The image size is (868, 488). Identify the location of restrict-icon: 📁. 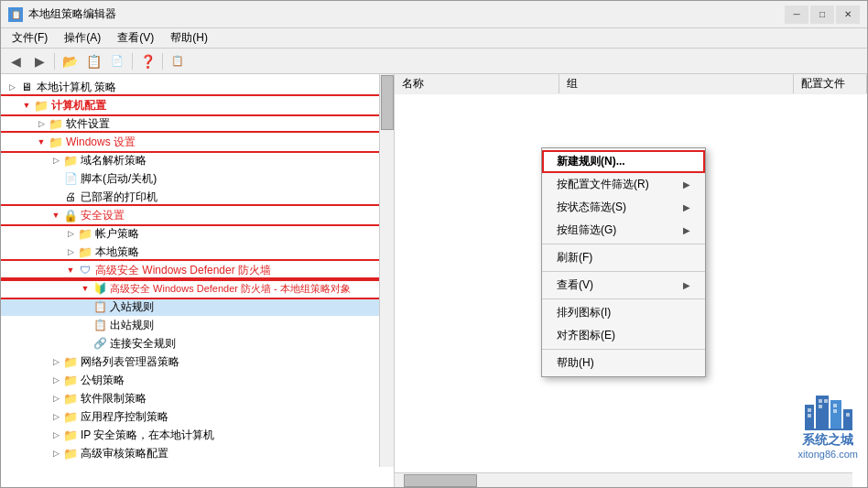
(71, 398).